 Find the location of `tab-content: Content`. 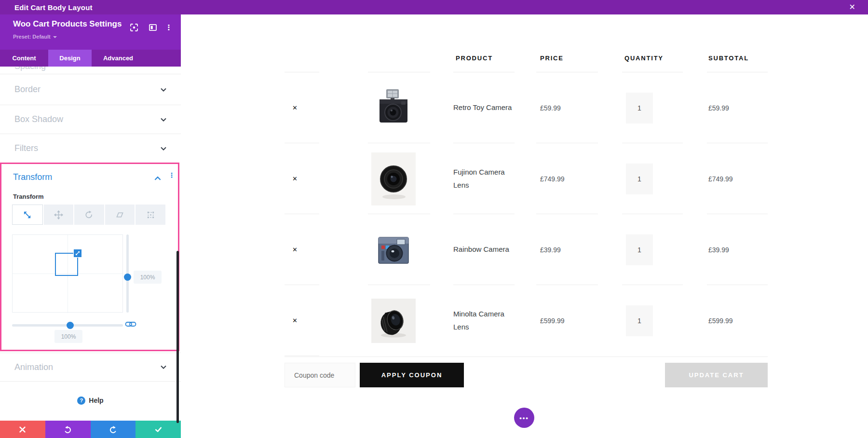

tab-content: Content is located at coordinates (24, 58).